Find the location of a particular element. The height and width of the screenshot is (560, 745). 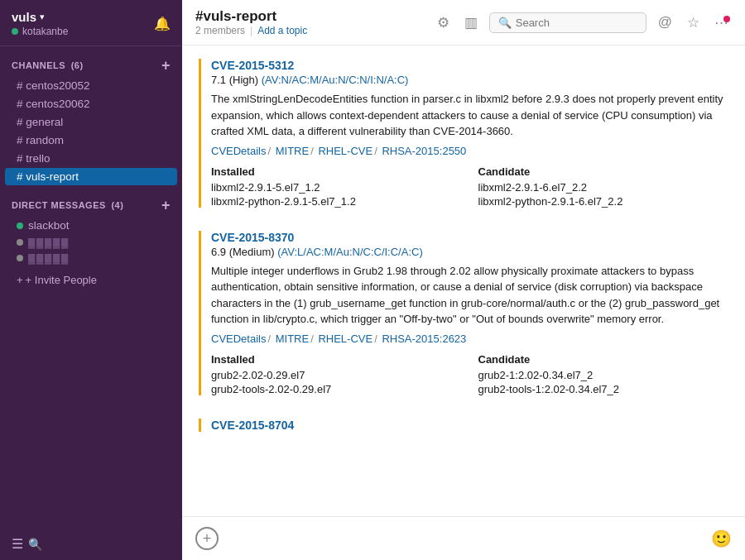

add-topic-link: Add a topic is located at coordinates (282, 31).